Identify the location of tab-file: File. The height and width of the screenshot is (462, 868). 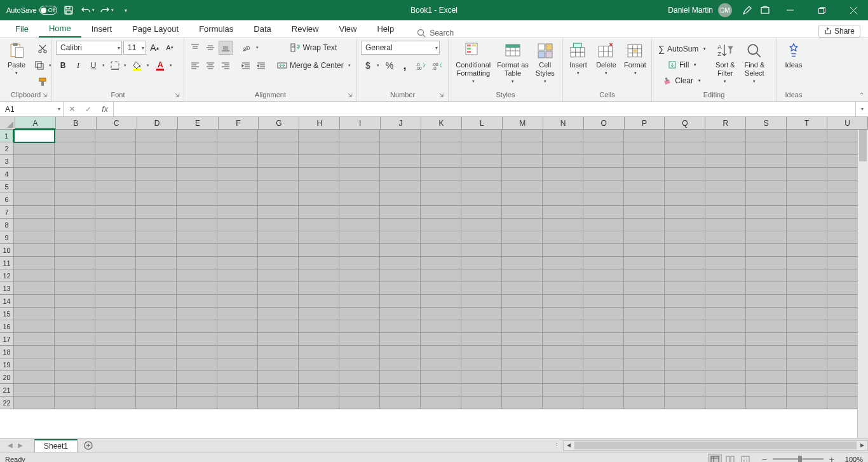
(22, 29).